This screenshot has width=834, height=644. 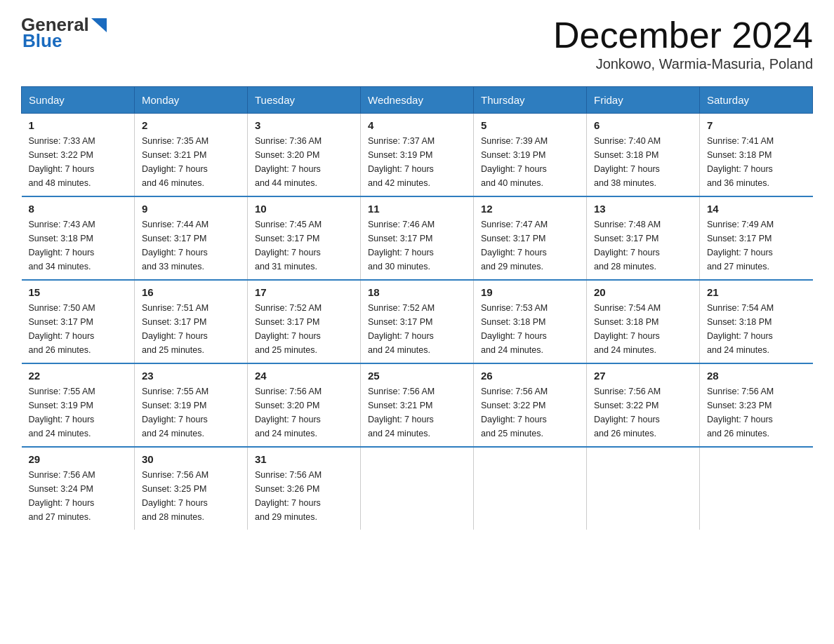 I want to click on day-info: Sunrise: 7:56 AMSunset: 3:21 PMDaylight:…, so click(x=402, y=412).